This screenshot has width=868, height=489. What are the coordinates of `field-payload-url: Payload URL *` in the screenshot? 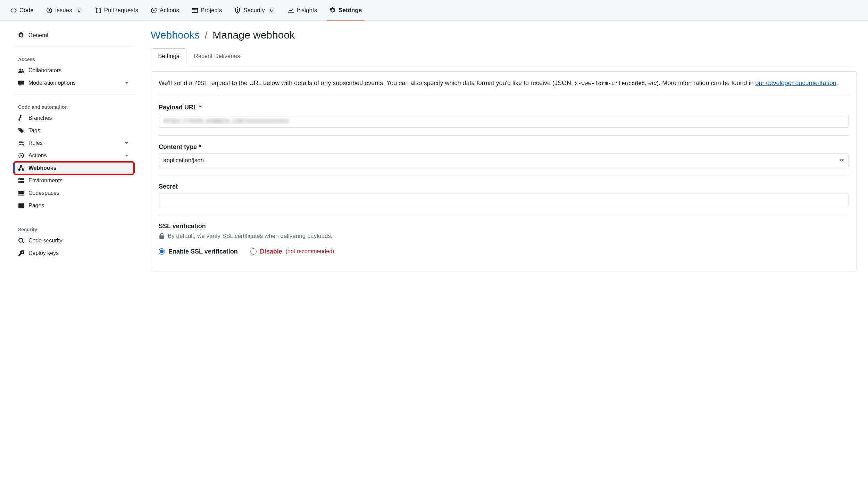 It's located at (504, 120).